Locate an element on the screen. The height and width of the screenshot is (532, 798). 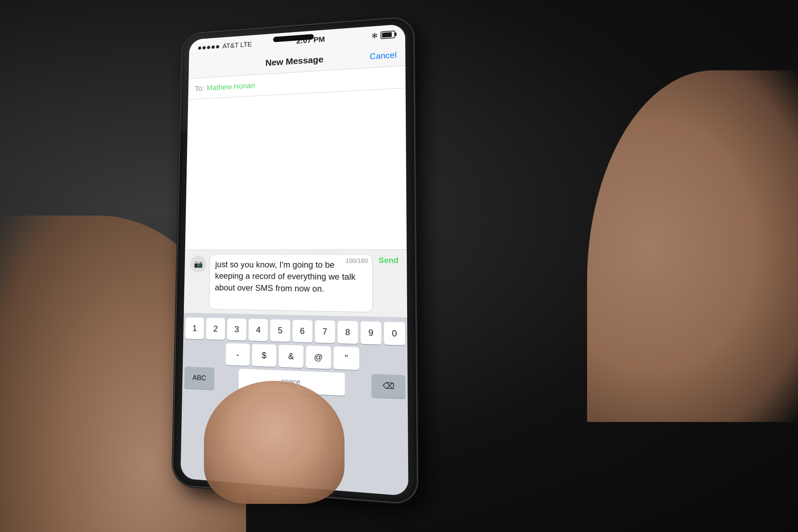
abc-key: ABC is located at coordinates (199, 378).